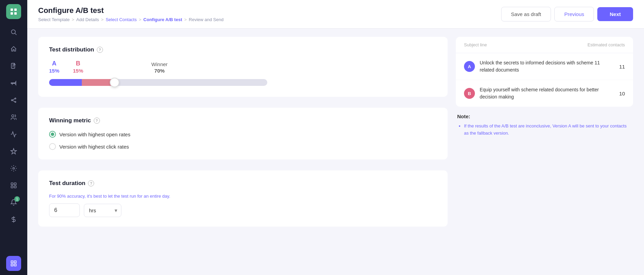 Image resolution: width=644 pixels, height=275 pixels. Describe the element at coordinates (97, 121) in the screenshot. I see `winning-metric-help-icon: ?` at that location.